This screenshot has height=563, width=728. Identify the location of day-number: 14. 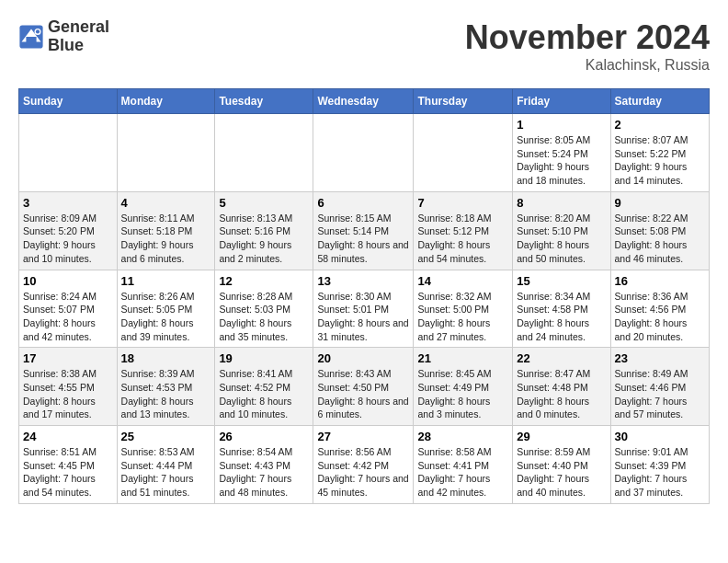
(463, 282).